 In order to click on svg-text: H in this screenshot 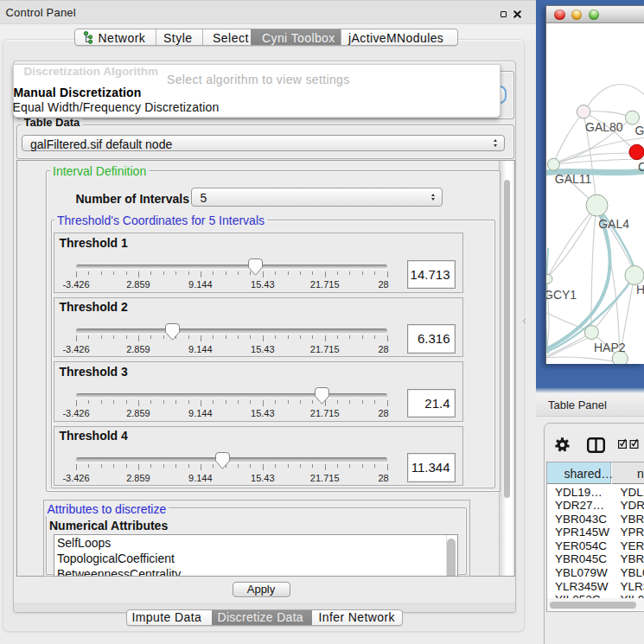, I will do `click(640, 290)`.